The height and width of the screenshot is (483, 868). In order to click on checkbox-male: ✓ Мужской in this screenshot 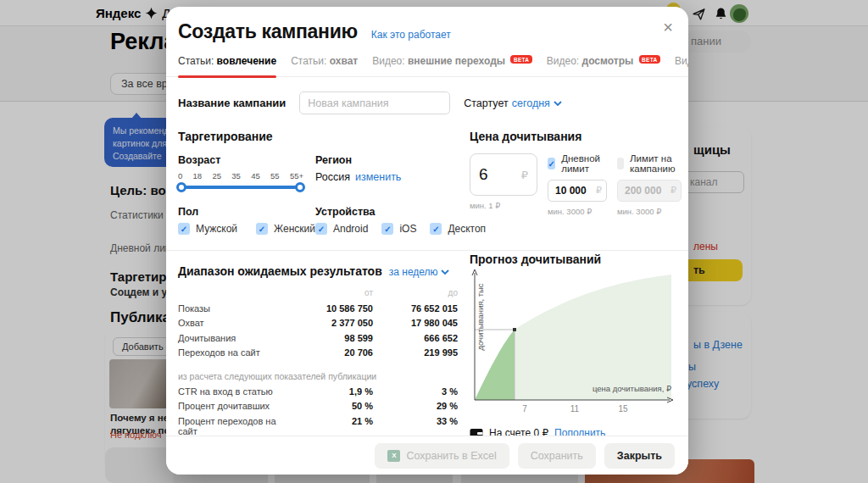, I will do `click(208, 229)`.